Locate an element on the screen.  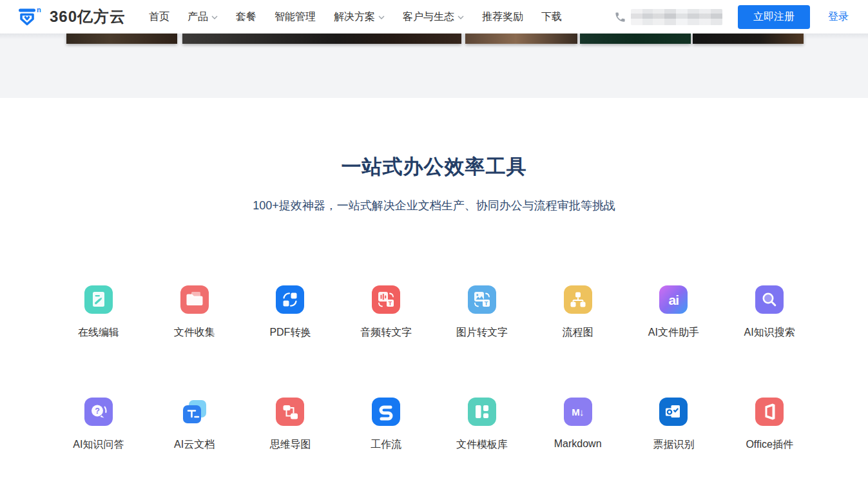
logo-text: 360亿方云 is located at coordinates (88, 17).